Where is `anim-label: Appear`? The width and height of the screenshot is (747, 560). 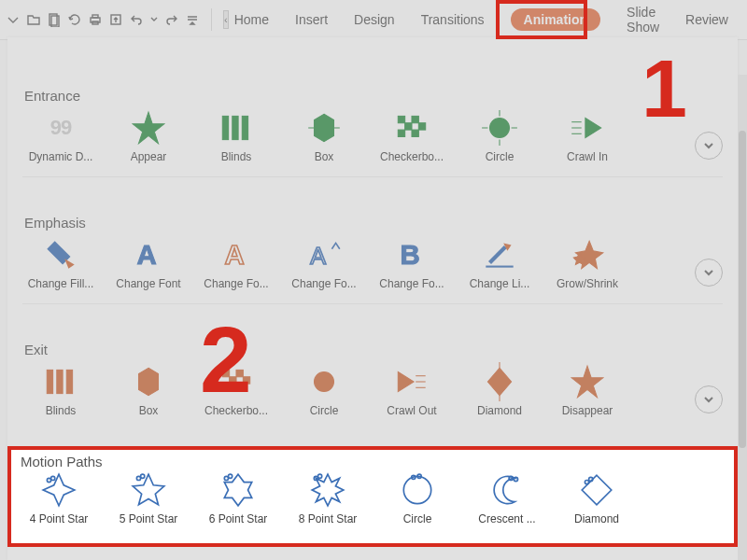
anim-label: Appear is located at coordinates (149, 157).